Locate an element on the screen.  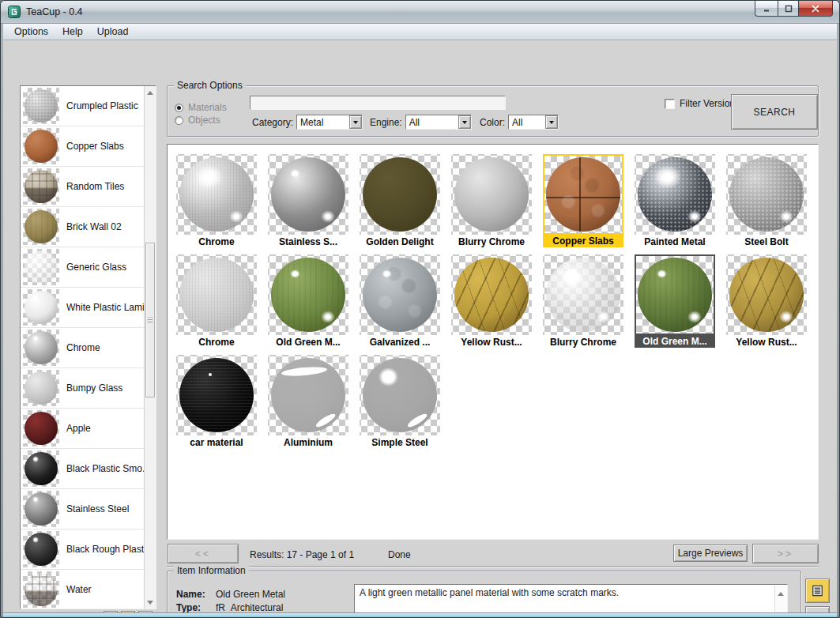
sidebar-material-item: Black Rough Plastic is located at coordinates (83, 550).